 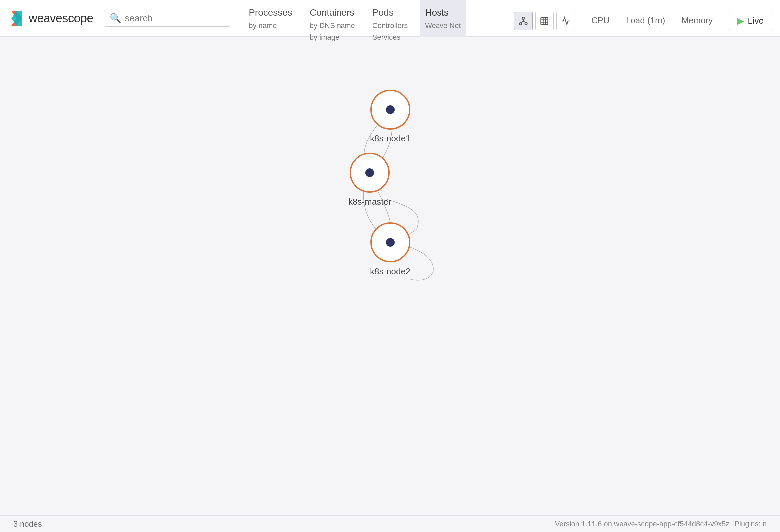 What do you see at coordinates (390, 243) in the screenshot?
I see `node-dot-k8s-node2` at bounding box center [390, 243].